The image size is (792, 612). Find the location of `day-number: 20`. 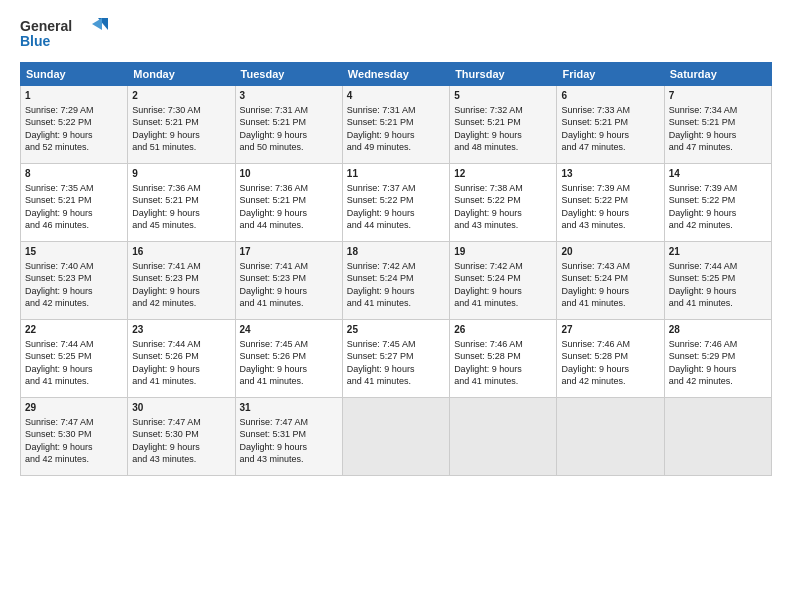

day-number: 20 is located at coordinates (610, 252).